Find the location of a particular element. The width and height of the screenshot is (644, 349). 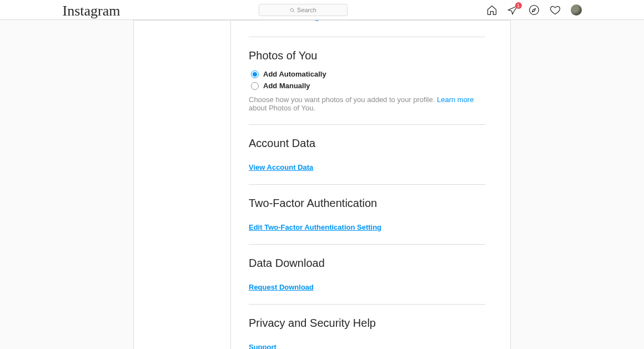

radio-label: Add Manually is located at coordinates (286, 85).